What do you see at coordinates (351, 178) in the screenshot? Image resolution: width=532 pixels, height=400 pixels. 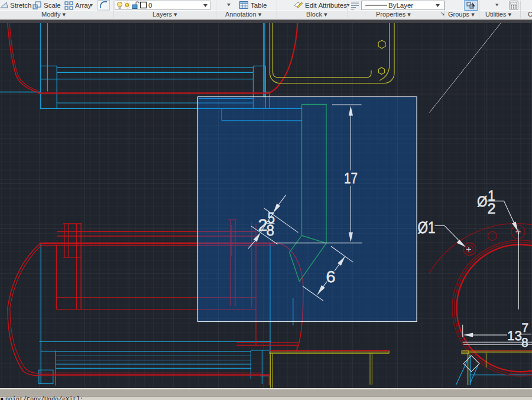 I see `svg-text: 17` at bounding box center [351, 178].